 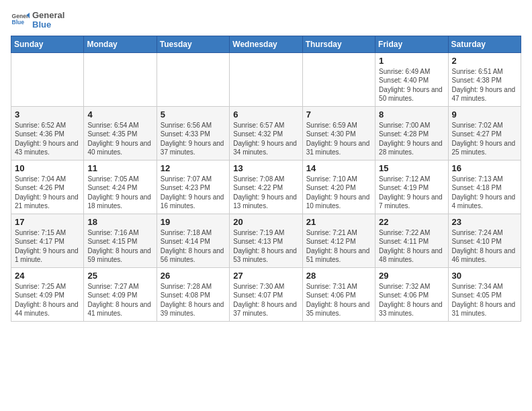 I want to click on weekday-label: Friday, so click(x=412, y=44).